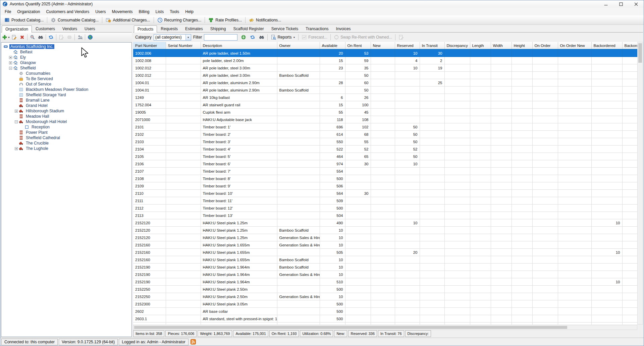  What do you see at coordinates (480, 46) in the screenshot?
I see `column-header-length: Length` at bounding box center [480, 46].